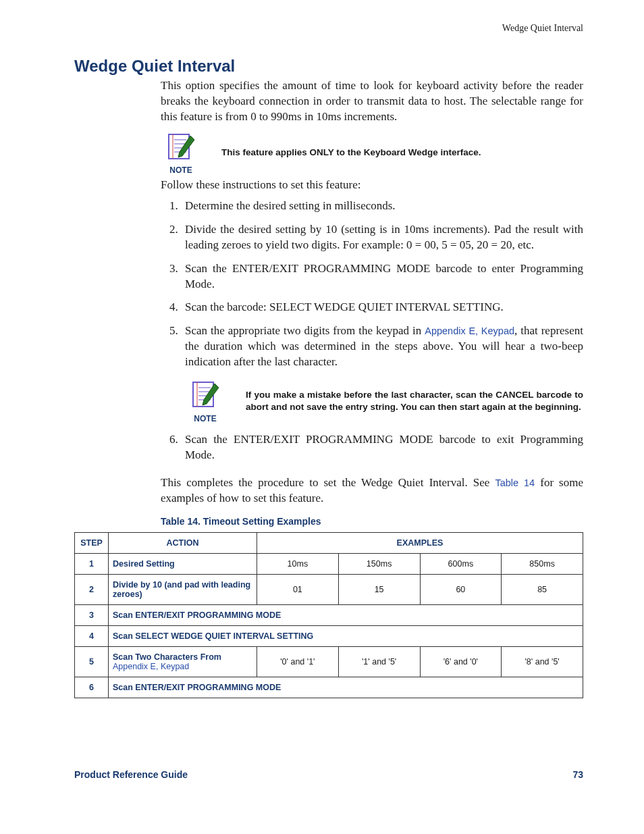  What do you see at coordinates (329, 616) in the screenshot?
I see `table-row: 3 Scan ENTER/EXIT PROGRAMMING MODE` at bounding box center [329, 616].